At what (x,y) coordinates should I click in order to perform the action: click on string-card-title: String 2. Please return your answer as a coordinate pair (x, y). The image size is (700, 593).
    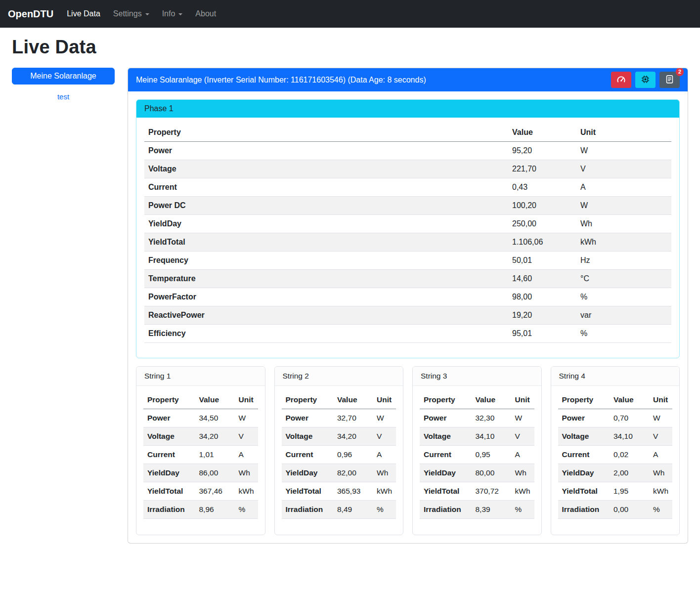
    Looking at the image, I should click on (339, 377).